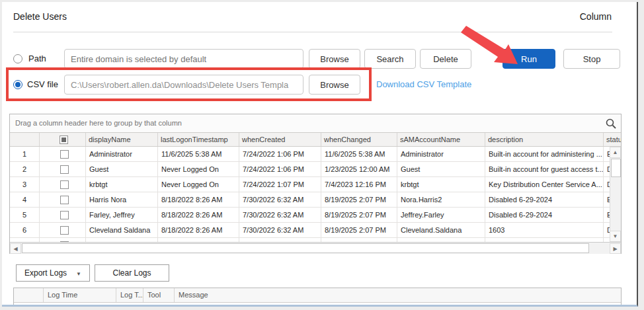 This screenshot has height=310, width=644. What do you see at coordinates (184, 59) in the screenshot?
I see `path-input` at bounding box center [184, 59].